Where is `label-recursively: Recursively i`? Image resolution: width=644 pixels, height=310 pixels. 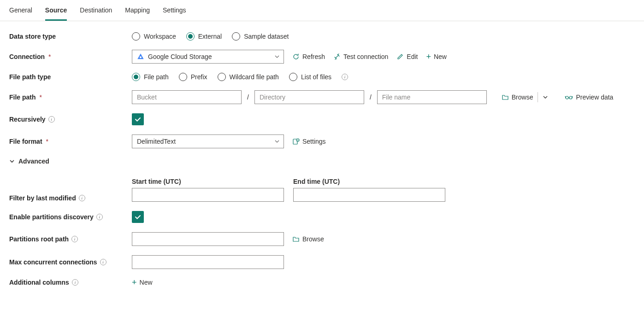
label-recursively: Recursively i is located at coordinates (71, 119).